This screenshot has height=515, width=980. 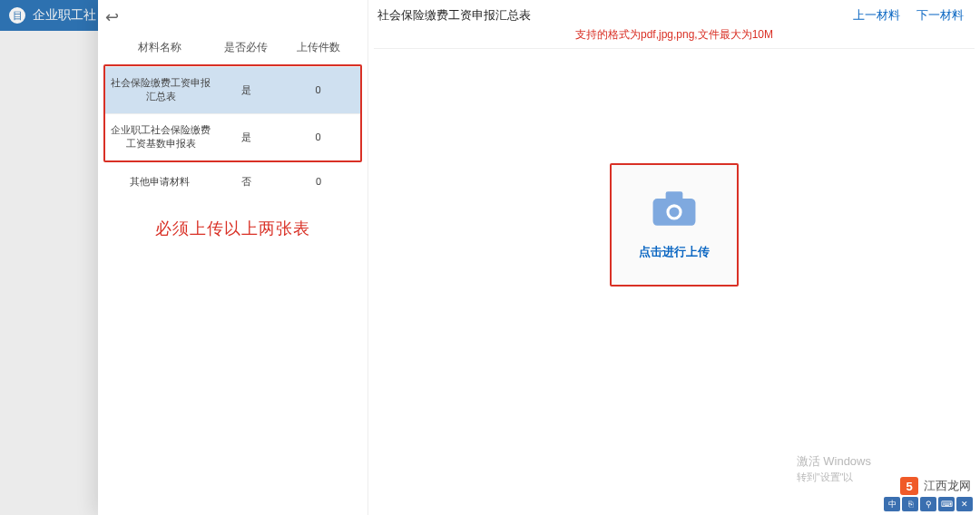 What do you see at coordinates (928, 504) in the screenshot?
I see `system-tray: 中 ⎘ ⚲ ⌨ ✕` at bounding box center [928, 504].